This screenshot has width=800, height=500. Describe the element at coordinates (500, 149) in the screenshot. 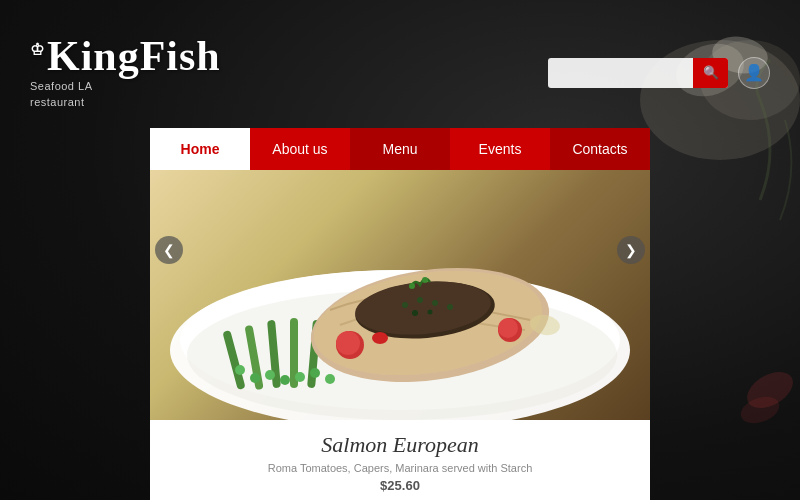

I see `nav-item-events: Events` at that location.